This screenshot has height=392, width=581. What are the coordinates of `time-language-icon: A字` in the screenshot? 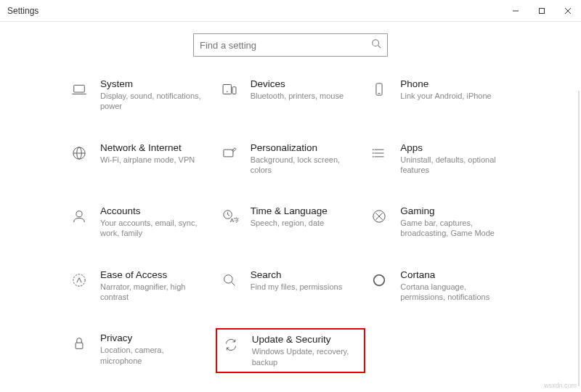 It's located at (229, 216).